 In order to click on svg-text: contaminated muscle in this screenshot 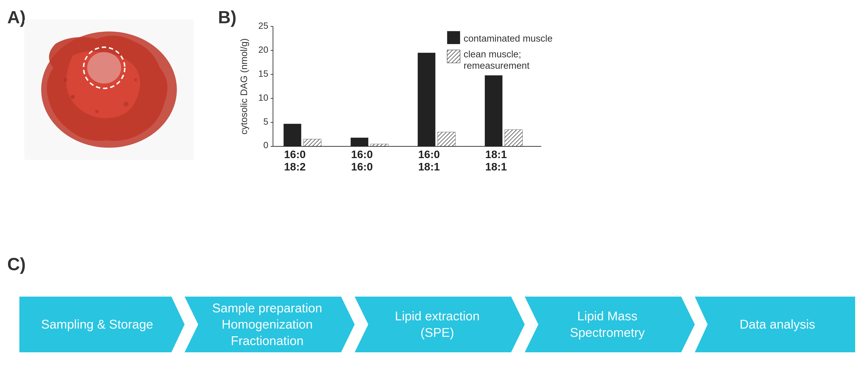, I will do `click(508, 38)`.